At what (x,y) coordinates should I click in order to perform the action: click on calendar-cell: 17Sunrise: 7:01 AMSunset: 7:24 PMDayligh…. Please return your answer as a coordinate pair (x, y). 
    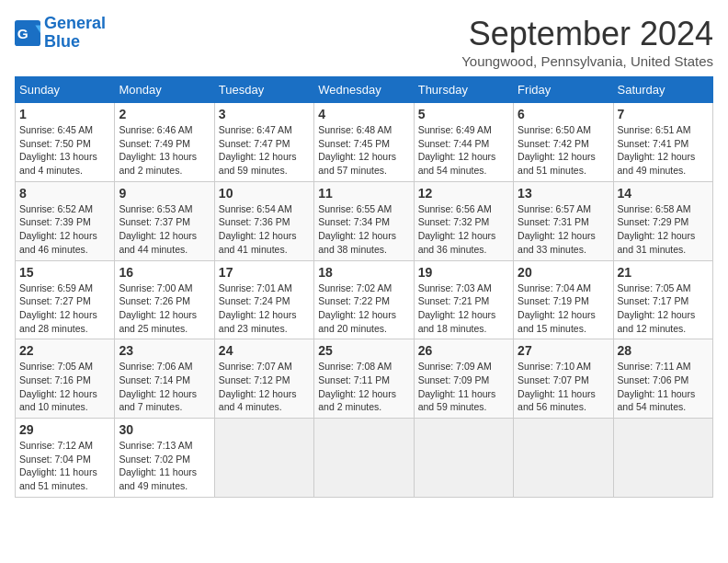
    Looking at the image, I should click on (264, 300).